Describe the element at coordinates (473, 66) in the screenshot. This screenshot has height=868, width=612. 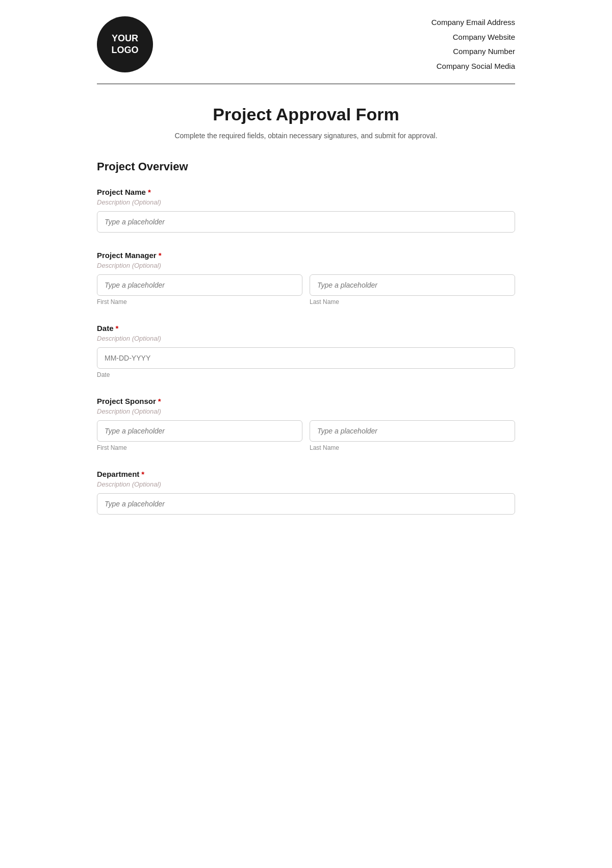
I see `company-social: Company Social Media` at that location.